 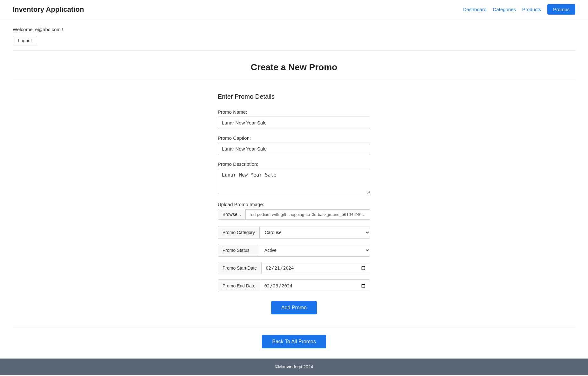 What do you see at coordinates (239, 232) in the screenshot?
I see `promo-category-label: Promo Category` at bounding box center [239, 232].